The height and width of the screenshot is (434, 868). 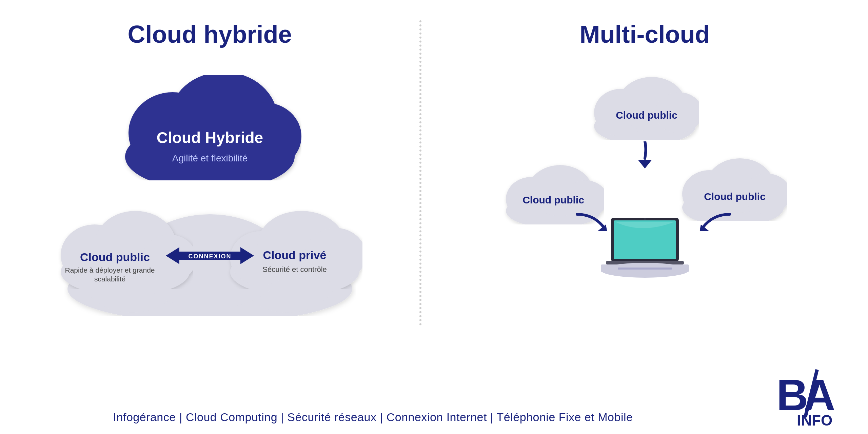 I want to click on mc-cloud-right: Cloud public, so click(x=733, y=187).